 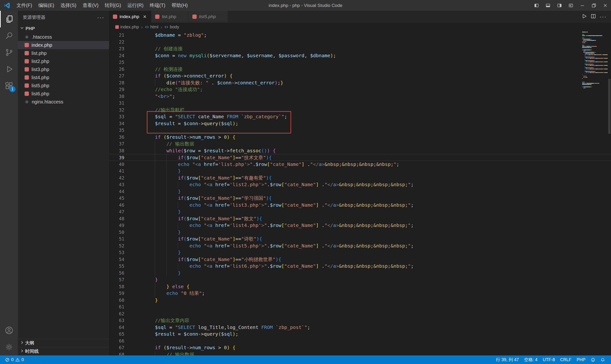 I want to click on feedback-icon, so click(x=593, y=360).